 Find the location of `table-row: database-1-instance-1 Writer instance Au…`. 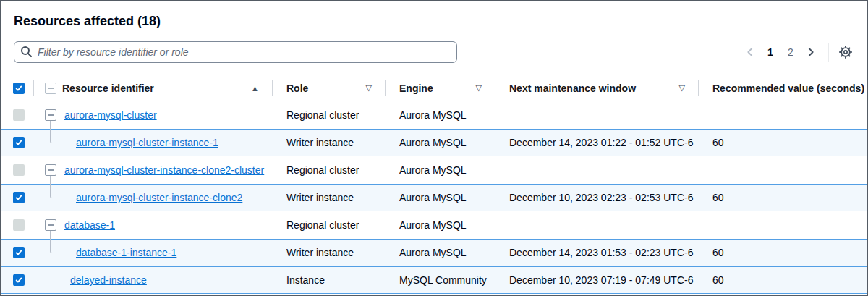

table-row: database-1-instance-1 Writer instance Au… is located at coordinates (434, 253).